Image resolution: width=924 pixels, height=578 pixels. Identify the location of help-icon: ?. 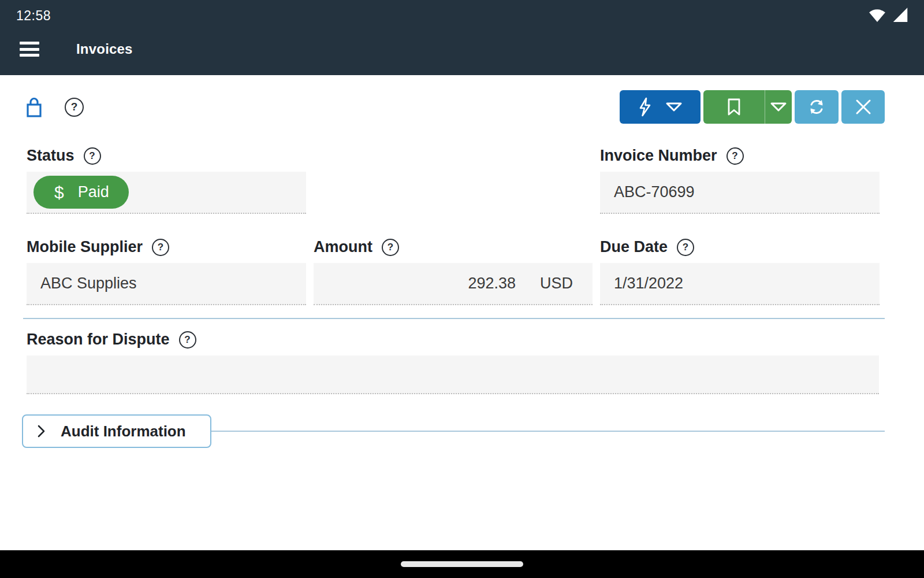
(74, 108).